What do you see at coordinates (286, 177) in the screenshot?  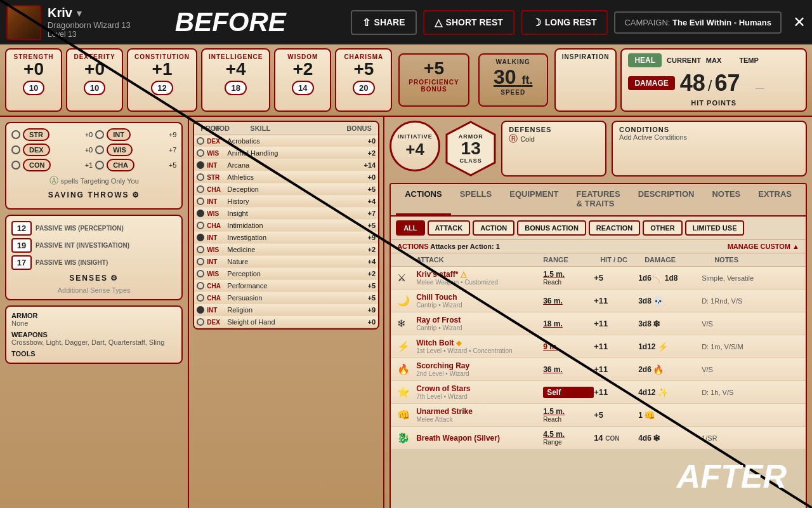 I see `skill-athletics: STR Athletics +0` at bounding box center [286, 177].